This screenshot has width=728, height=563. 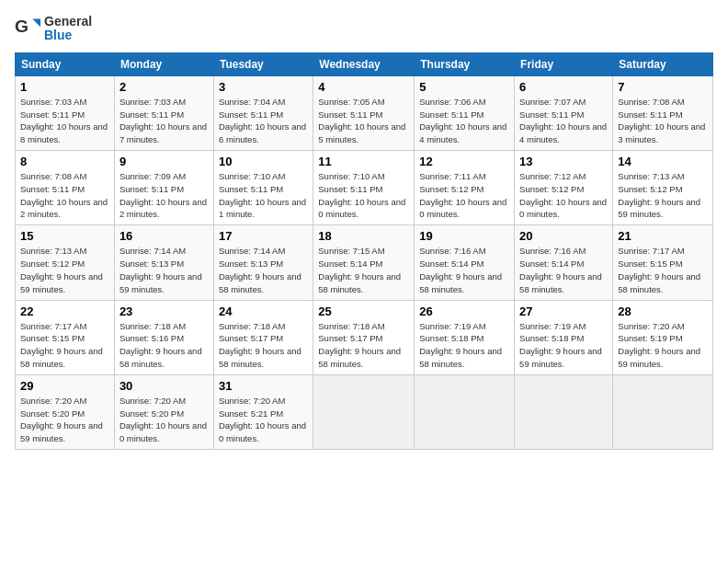 What do you see at coordinates (464, 311) in the screenshot?
I see `day-number: 26` at bounding box center [464, 311].